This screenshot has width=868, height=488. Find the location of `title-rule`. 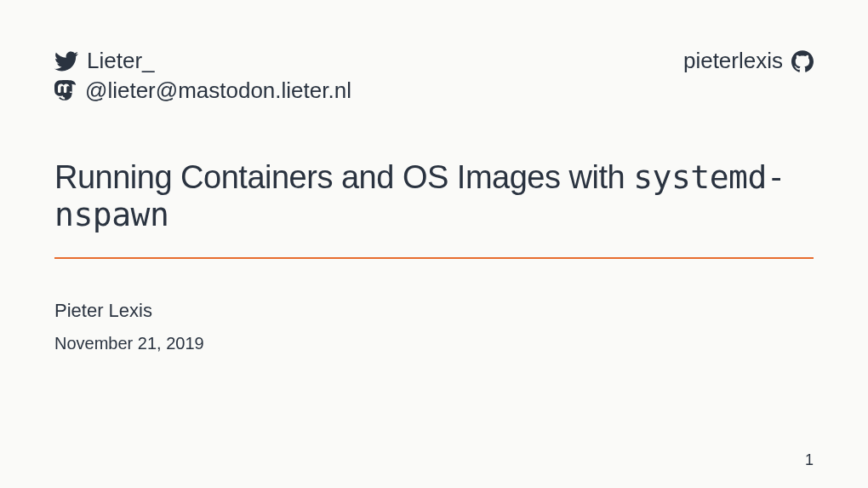

title-rule is located at coordinates (434, 258).